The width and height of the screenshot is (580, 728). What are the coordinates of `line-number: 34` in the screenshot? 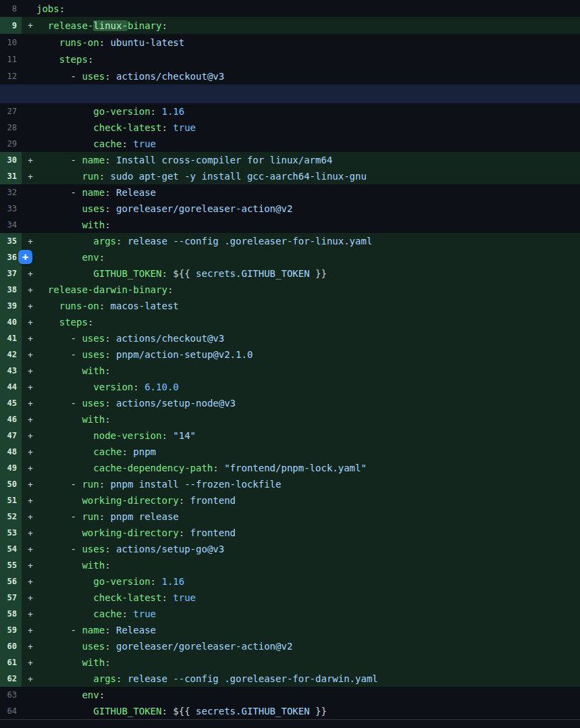 It's located at (11, 225).